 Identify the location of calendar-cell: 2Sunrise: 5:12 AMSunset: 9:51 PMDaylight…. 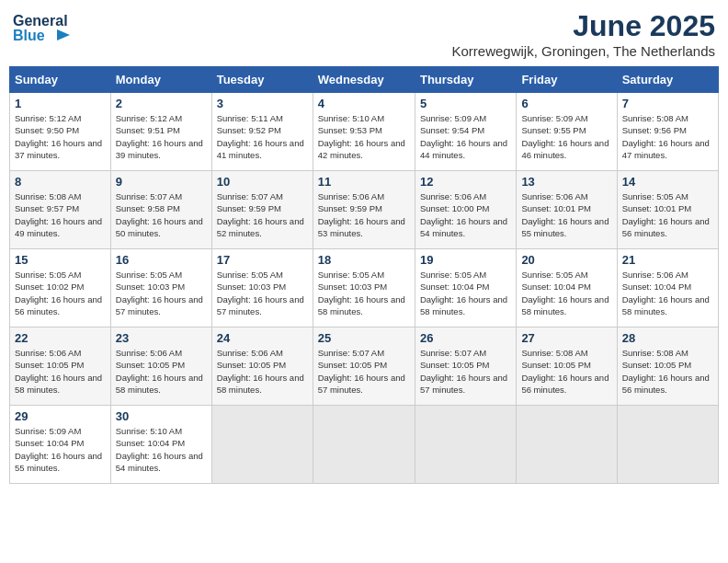
(161, 132).